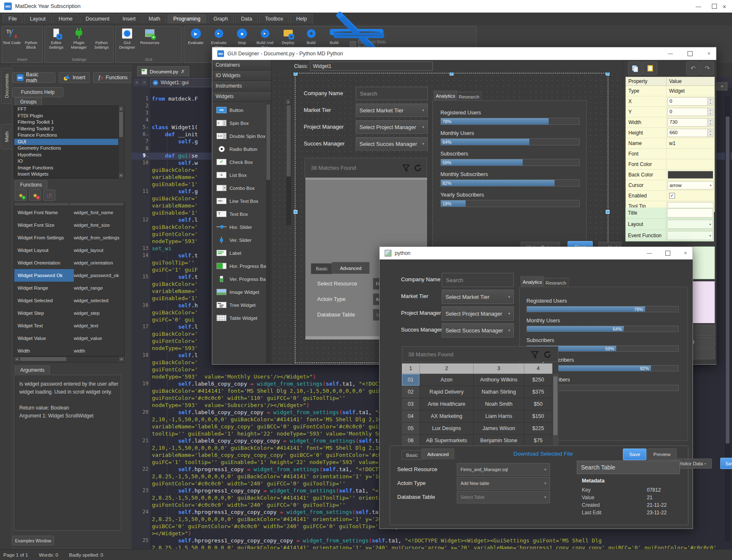 This screenshot has height=560, width=732. I want to click on ribbon-button-python-settings: Python Settings, so click(102, 40).